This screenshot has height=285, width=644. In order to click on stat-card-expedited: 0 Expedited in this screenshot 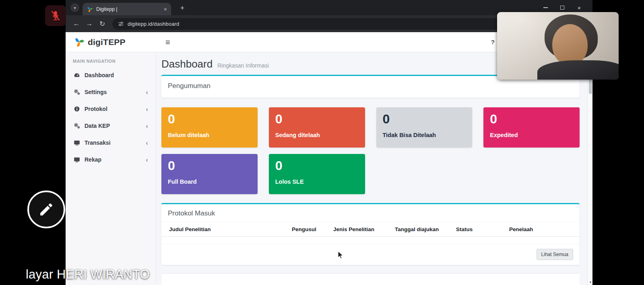, I will do `click(531, 127)`.